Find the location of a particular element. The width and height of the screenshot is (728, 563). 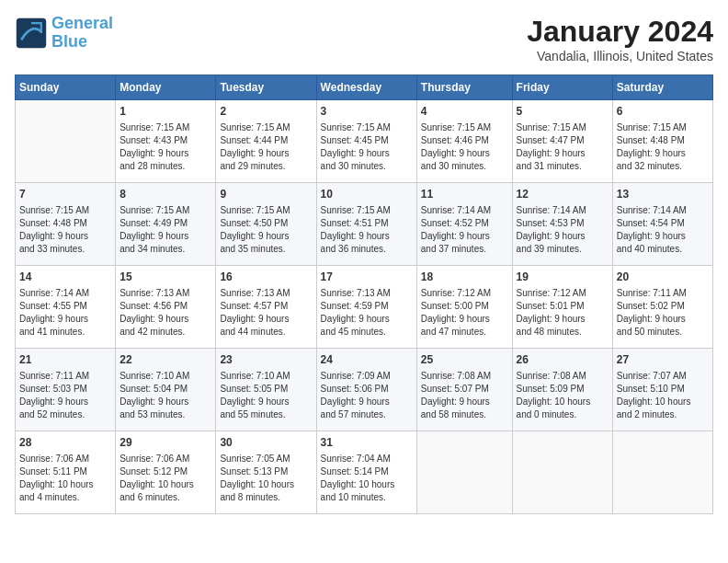

day-info: Sunrise: 7:15 AM Sunset: 4:43 PM Dayligh… is located at coordinates (165, 147).